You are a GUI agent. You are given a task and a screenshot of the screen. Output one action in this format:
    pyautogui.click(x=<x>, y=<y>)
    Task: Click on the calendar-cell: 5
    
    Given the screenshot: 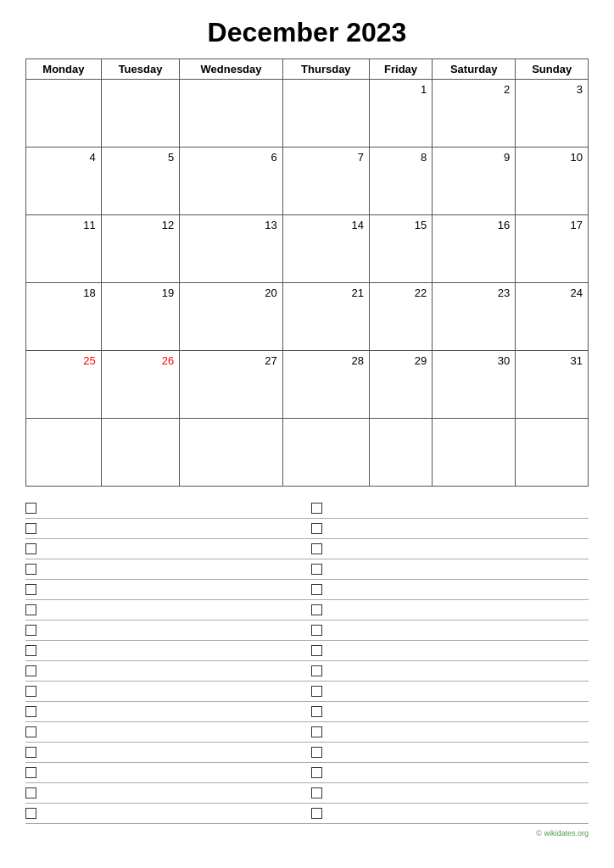 What is the action you would take?
    pyautogui.click(x=141, y=181)
    